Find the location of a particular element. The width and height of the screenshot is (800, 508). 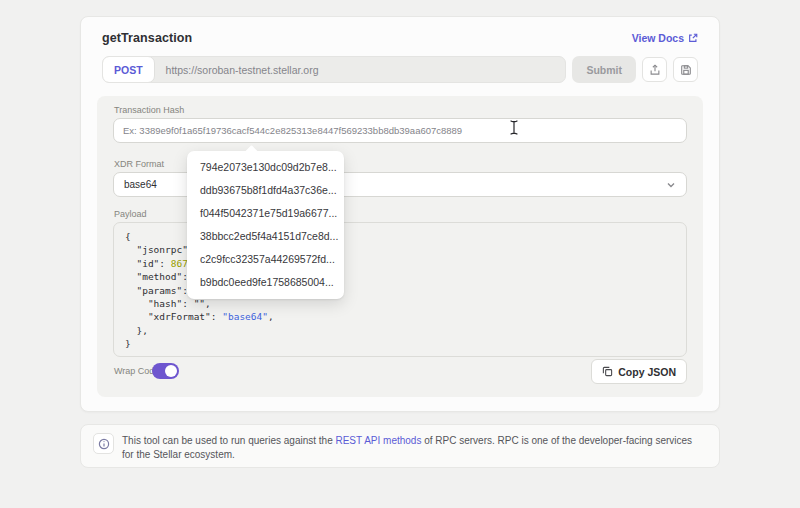

chevron-down-icon is located at coordinates (671, 185).